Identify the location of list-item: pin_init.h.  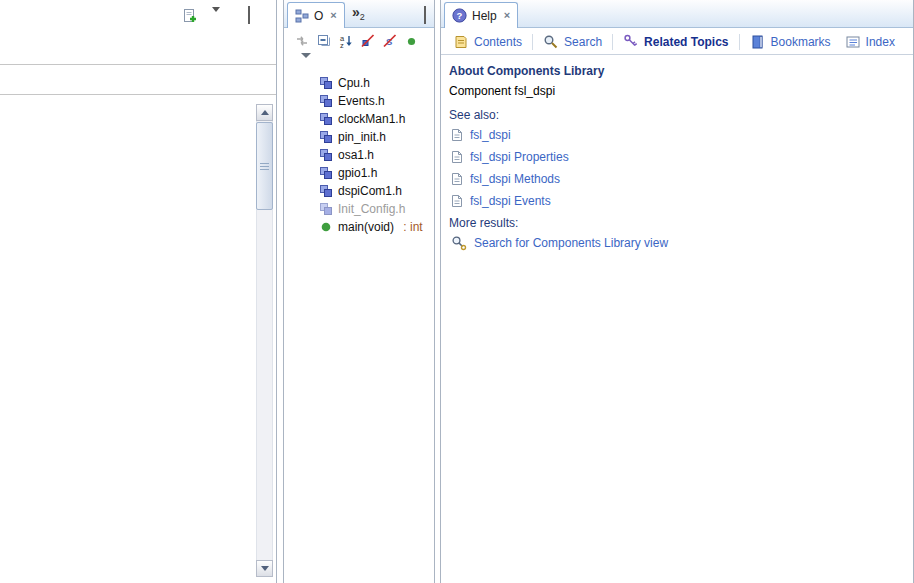
(359, 137).